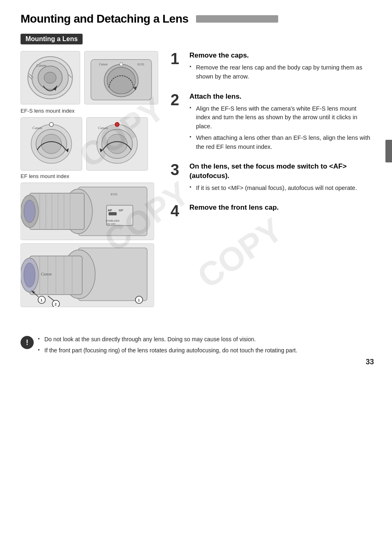  What do you see at coordinates (271, 67) in the screenshot?
I see `step-1: 1 Remove the caps. Remove the rear lens …` at bounding box center [271, 67].